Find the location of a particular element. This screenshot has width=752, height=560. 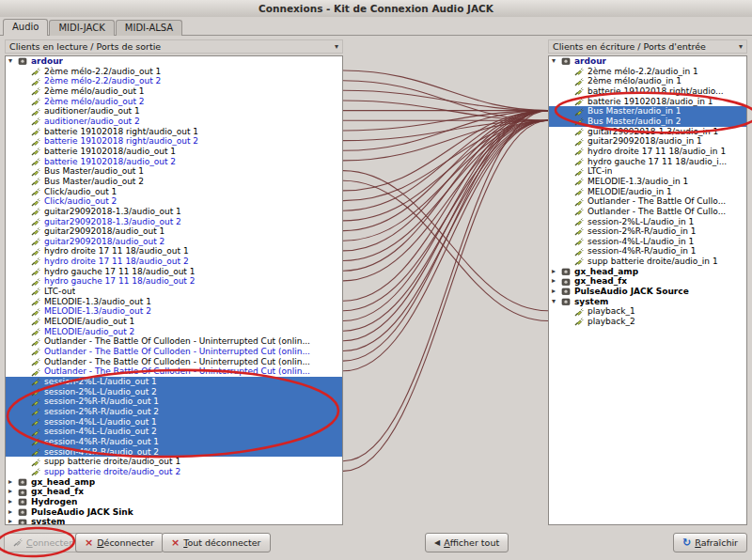

port-row: guitar29092018-1.3/audio_in 1 is located at coordinates (648, 132).